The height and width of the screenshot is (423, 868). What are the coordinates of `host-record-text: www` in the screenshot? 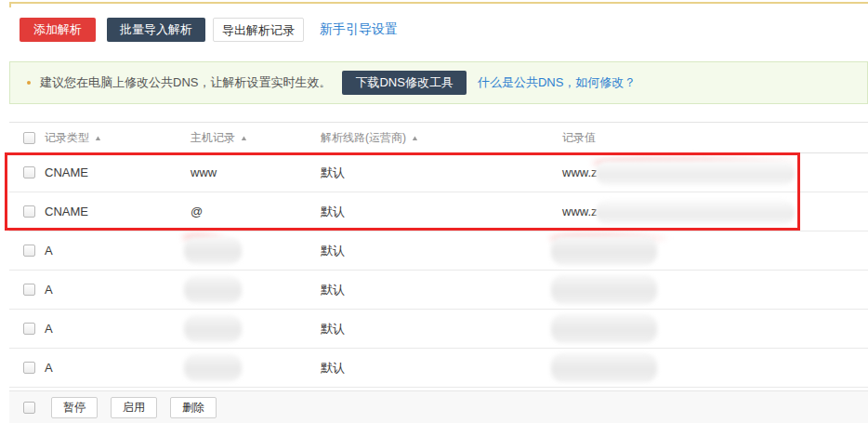 It's located at (204, 173).